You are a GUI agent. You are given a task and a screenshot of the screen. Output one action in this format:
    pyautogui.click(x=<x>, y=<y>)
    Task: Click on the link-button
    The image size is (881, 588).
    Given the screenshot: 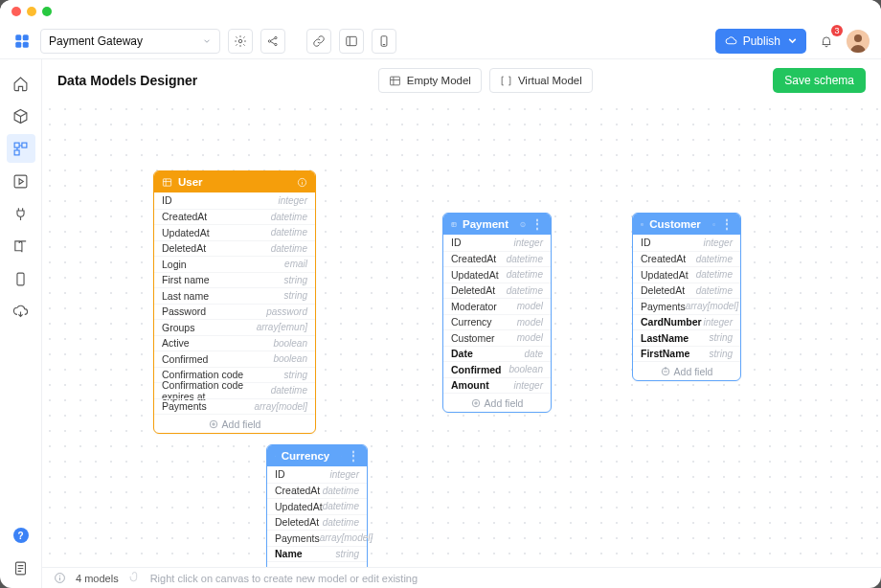 What is the action you would take?
    pyautogui.click(x=319, y=41)
    